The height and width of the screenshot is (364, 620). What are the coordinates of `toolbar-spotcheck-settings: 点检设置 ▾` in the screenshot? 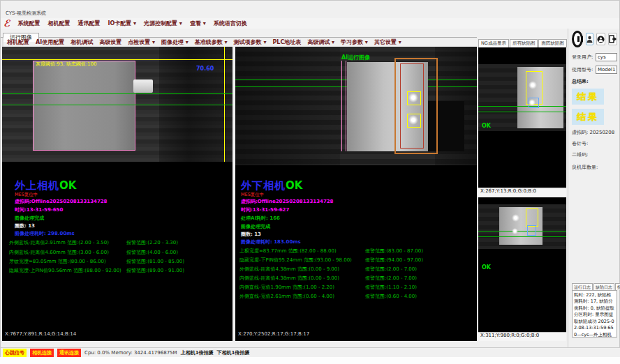 It's located at (141, 42).